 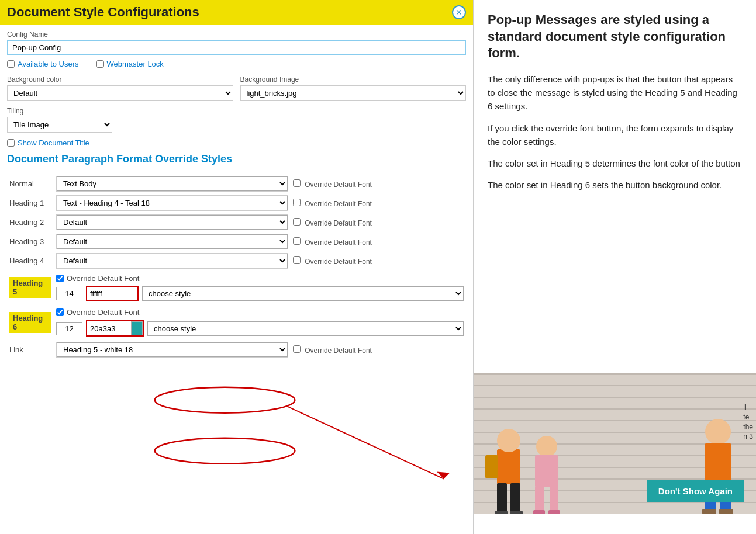 What do you see at coordinates (172, 242) in the screenshot?
I see `heading3-style-select: Default` at bounding box center [172, 242].